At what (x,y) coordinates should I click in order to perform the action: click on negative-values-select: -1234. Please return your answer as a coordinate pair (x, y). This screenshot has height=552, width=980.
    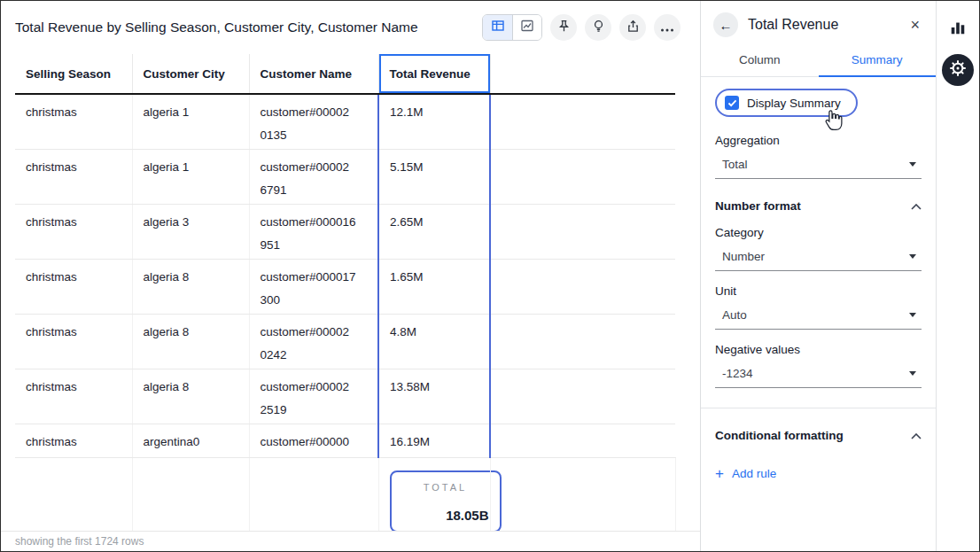
    Looking at the image, I should click on (819, 374).